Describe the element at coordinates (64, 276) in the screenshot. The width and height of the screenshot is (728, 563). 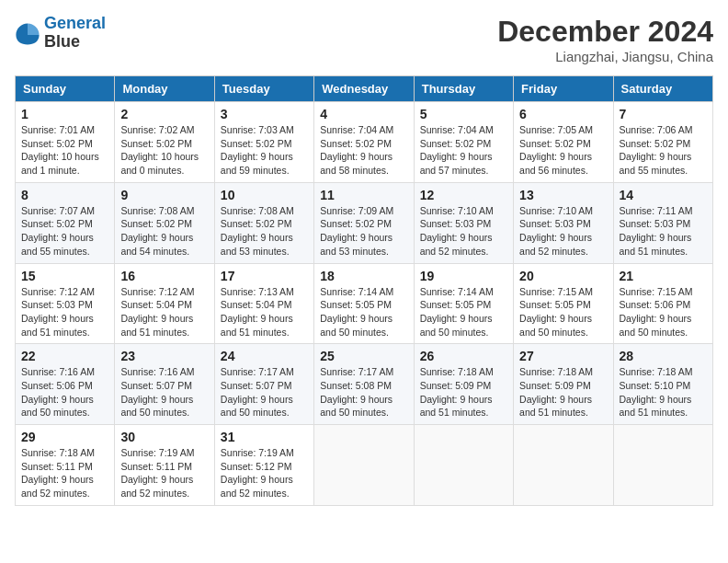
I see `day-number: 15` at that location.